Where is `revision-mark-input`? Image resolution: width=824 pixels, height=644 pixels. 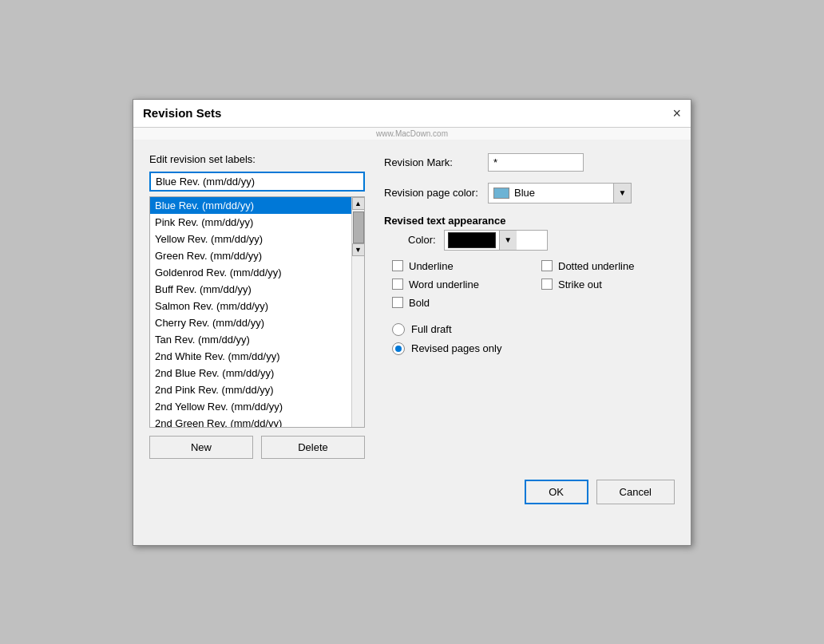 revision-mark-input is located at coordinates (536, 163).